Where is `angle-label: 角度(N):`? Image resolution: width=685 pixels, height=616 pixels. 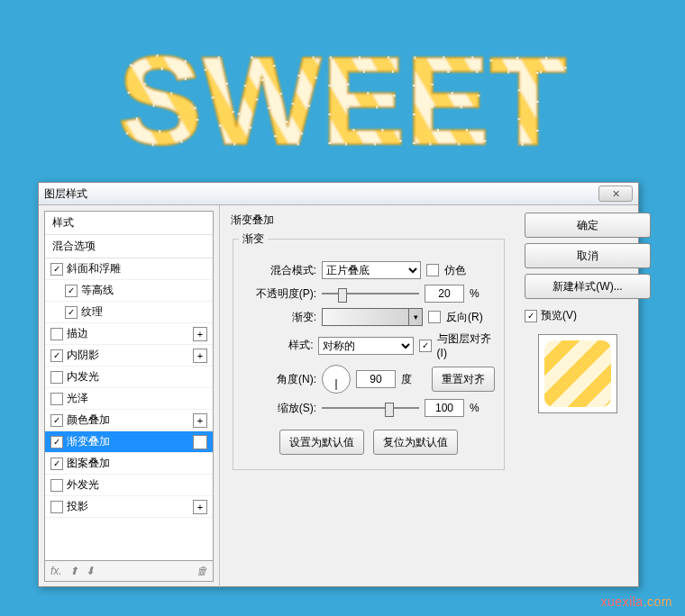 angle-label: 角度(N): is located at coordinates (278, 380).